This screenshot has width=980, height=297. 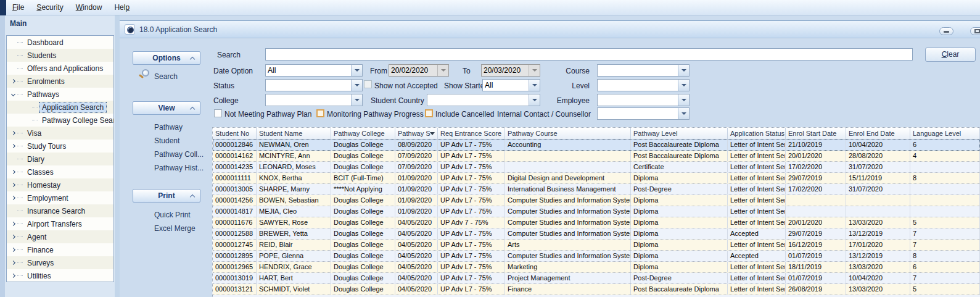 I want to click on monitoring-pathway-progress-checkbox, so click(x=321, y=114).